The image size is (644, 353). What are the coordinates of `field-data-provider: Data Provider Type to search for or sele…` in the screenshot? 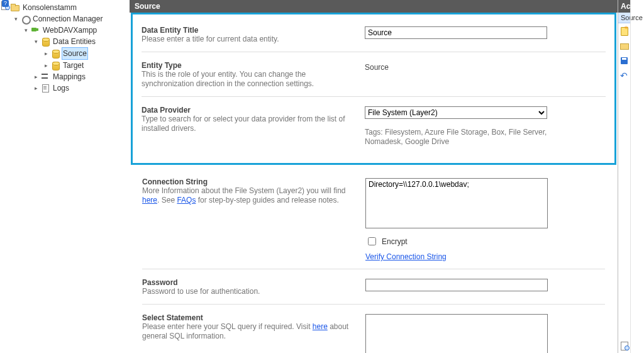 It's located at (374, 126).